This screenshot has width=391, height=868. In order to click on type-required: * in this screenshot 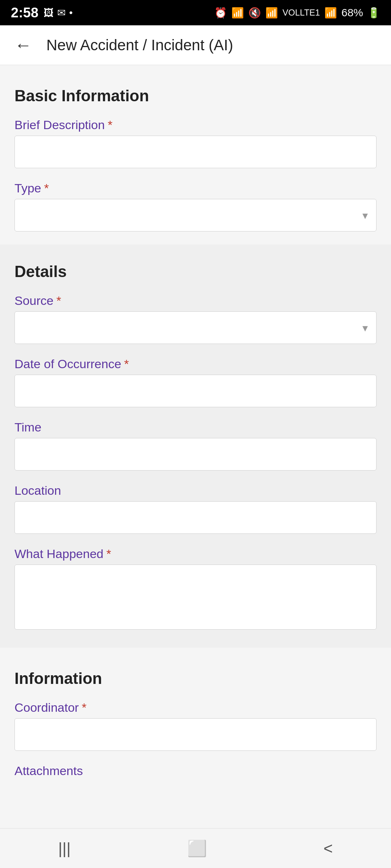, I will do `click(46, 188)`.